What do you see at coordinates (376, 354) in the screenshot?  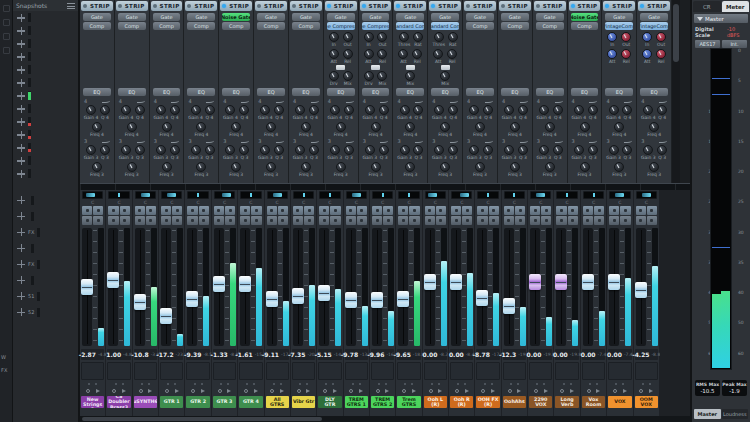 I see `level-value: -9.96` at bounding box center [376, 354].